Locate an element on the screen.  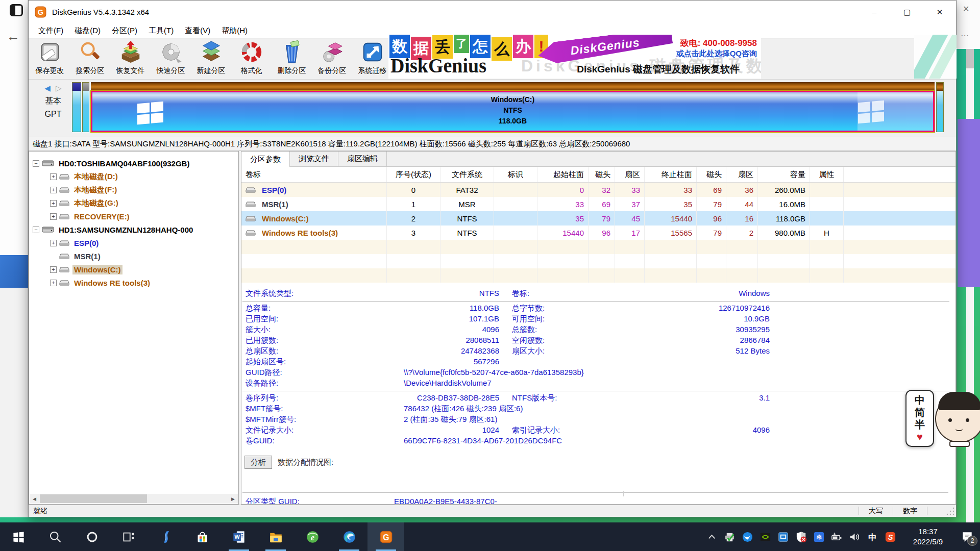
toolbar-recover-files-button: 恢复文件 is located at coordinates (131, 59).